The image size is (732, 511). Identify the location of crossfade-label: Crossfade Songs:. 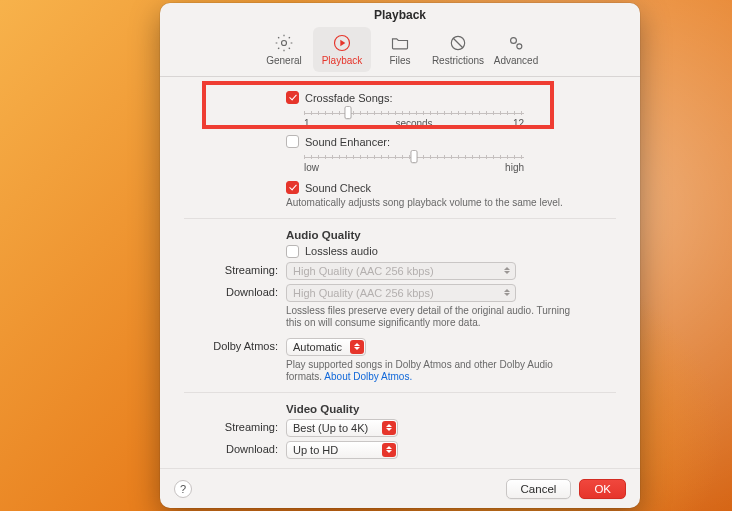
(348, 98).